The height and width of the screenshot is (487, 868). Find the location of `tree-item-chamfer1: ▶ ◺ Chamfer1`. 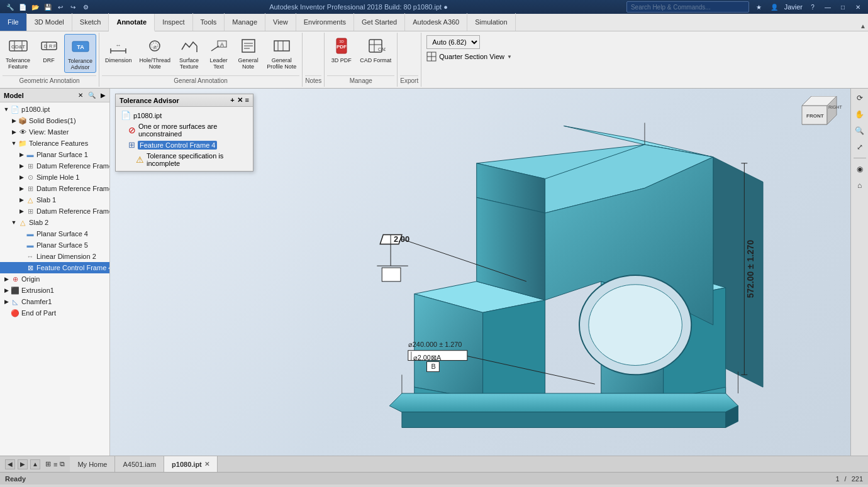

tree-item-chamfer1: ▶ ◺ Chamfer1 is located at coordinates (55, 302).